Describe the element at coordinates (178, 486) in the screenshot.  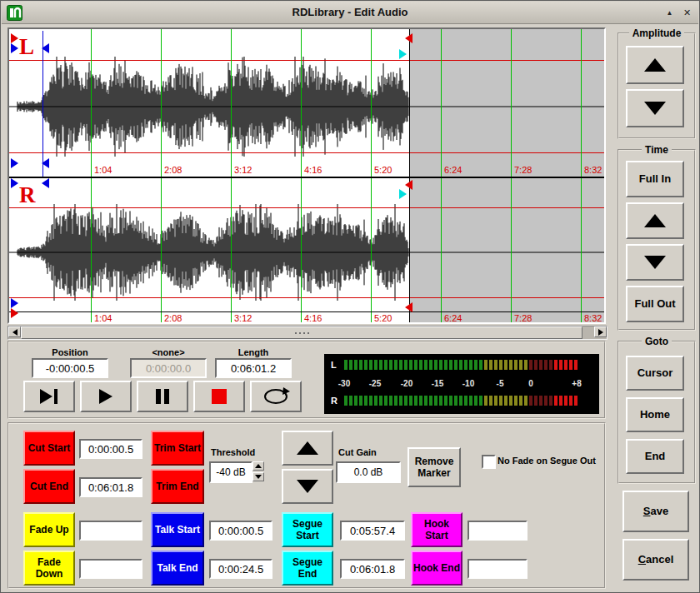
I see `trim-end-button: Trim End` at that location.